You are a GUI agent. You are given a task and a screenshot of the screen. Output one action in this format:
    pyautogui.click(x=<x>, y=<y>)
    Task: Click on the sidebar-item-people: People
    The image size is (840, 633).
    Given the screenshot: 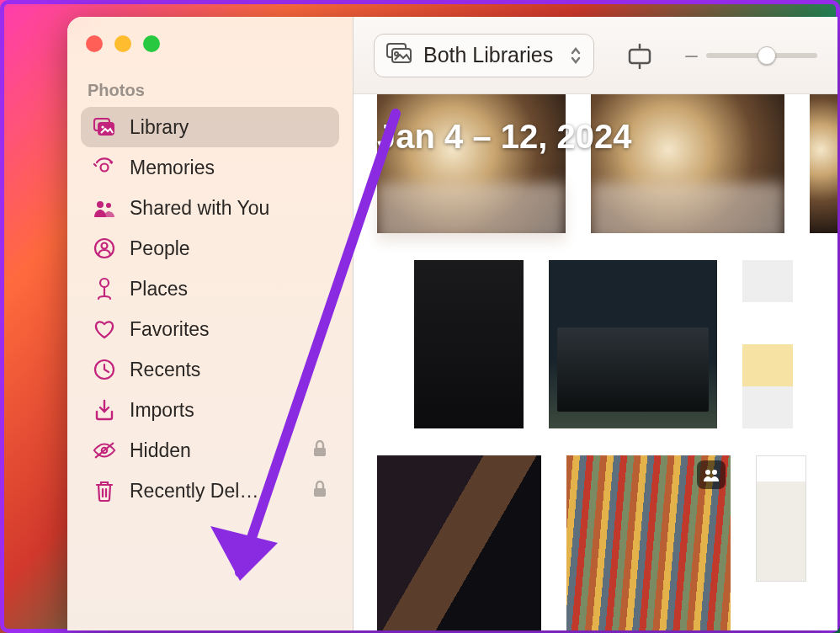 What is the action you would take?
    pyautogui.click(x=210, y=248)
    